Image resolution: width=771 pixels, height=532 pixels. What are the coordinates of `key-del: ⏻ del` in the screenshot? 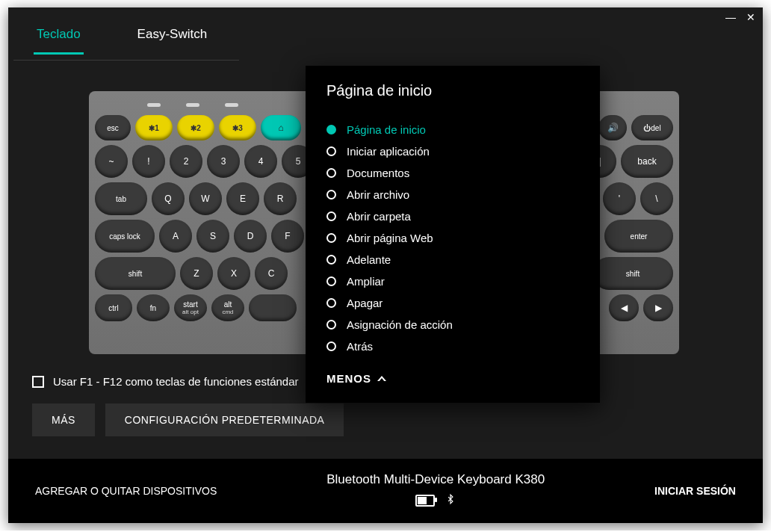 It's located at (652, 128).